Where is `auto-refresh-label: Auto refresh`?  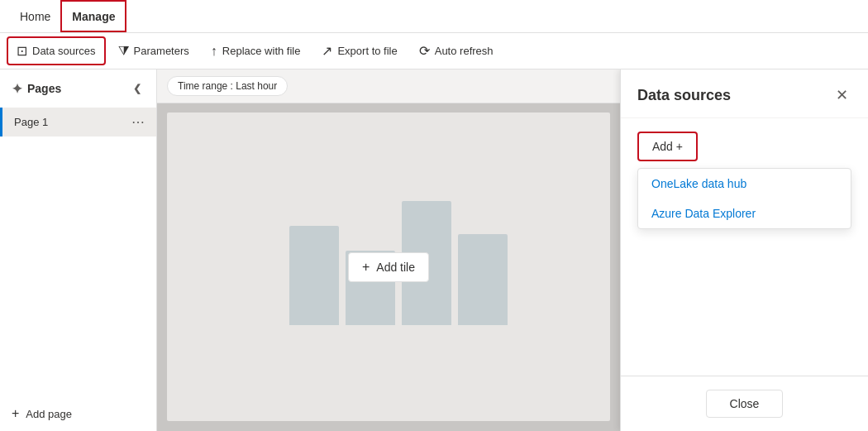 auto-refresh-label: Auto refresh is located at coordinates (465, 51).